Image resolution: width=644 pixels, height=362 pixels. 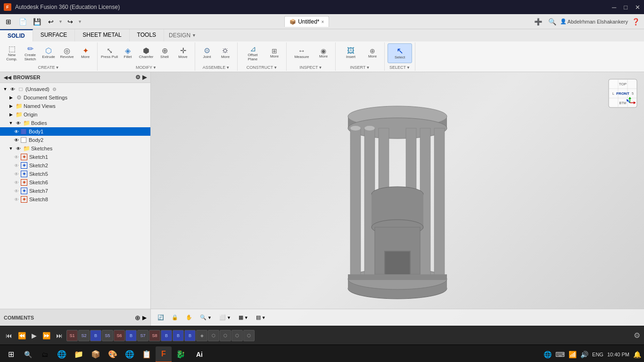 What do you see at coordinates (119, 336) in the screenshot?
I see `tl-frame-s6: S6` at bounding box center [119, 336].